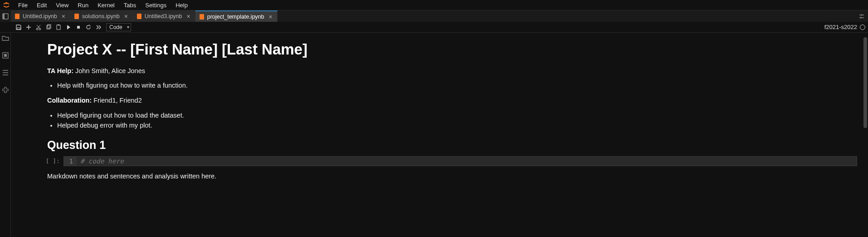 This screenshot has width=868, height=237. Describe the element at coordinates (7, 5) in the screenshot. I see `jupyter-logo-icon` at that location.